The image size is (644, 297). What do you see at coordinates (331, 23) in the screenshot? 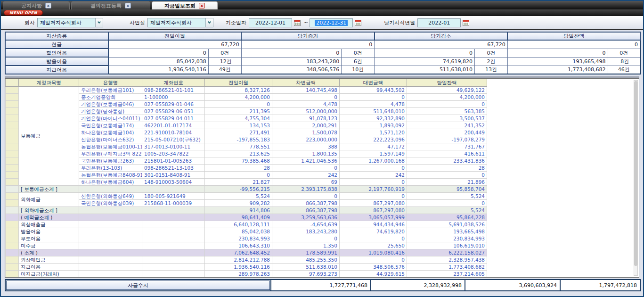
I see `date-to-input: 2022-12-31` at bounding box center [331, 23].